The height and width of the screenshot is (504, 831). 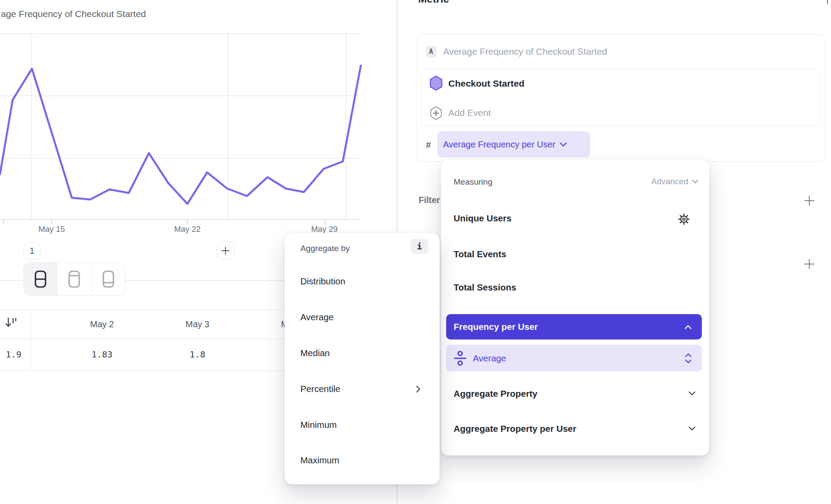 I want to click on chevron-right-icon, so click(x=419, y=389).